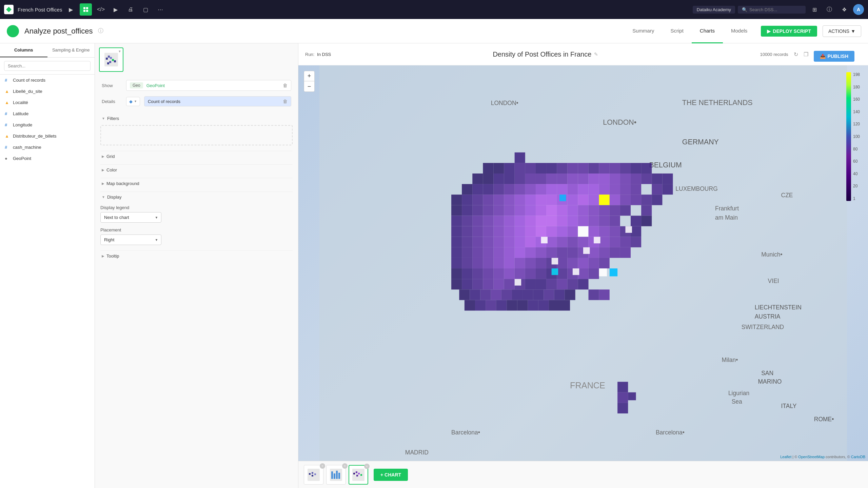  I want to click on columns-sidebar: Columns Sampling & Engine # Count of rec…, so click(47, 266).